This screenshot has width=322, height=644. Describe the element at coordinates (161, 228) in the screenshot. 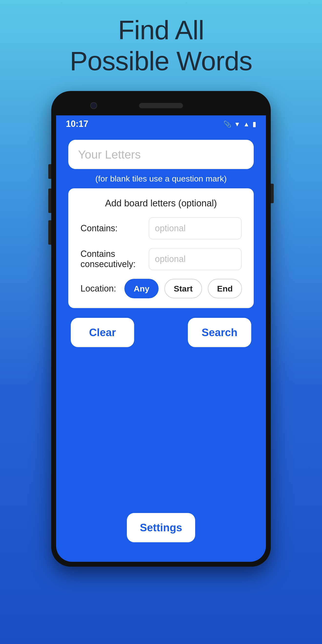

I see `contains-row: Contains:` at that location.